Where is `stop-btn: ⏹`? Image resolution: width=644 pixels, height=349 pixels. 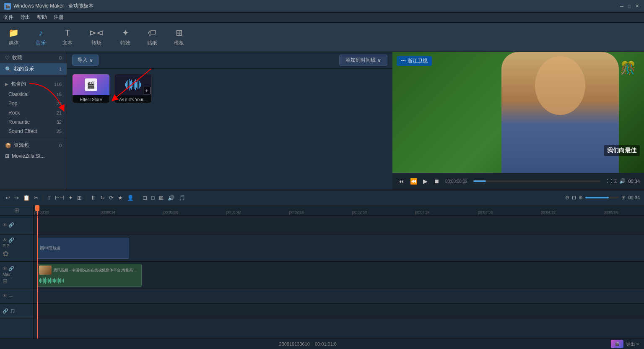
stop-btn: ⏹ is located at coordinates (436, 181).